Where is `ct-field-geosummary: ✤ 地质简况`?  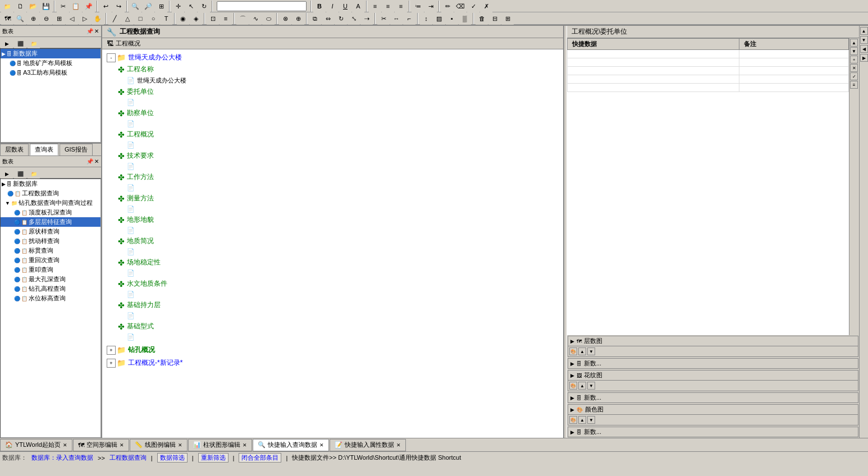 ct-field-geosummary: ✤ 地质简况 is located at coordinates (332, 241).